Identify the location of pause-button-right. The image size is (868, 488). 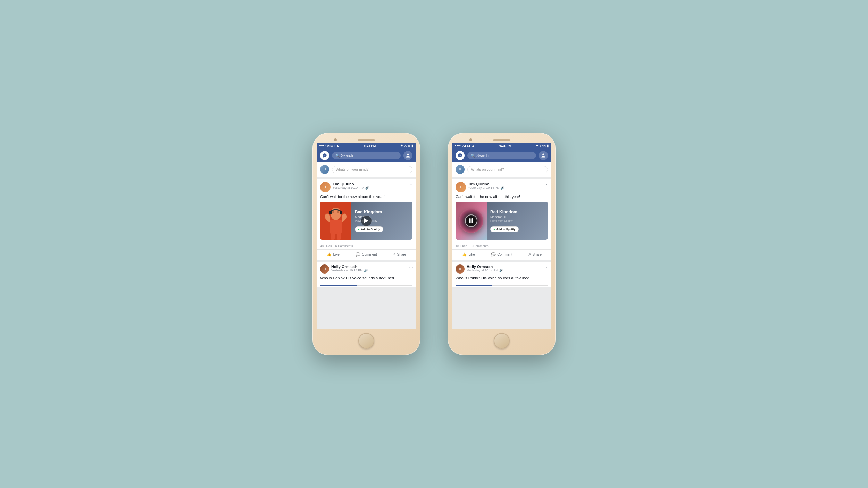
(471, 221).